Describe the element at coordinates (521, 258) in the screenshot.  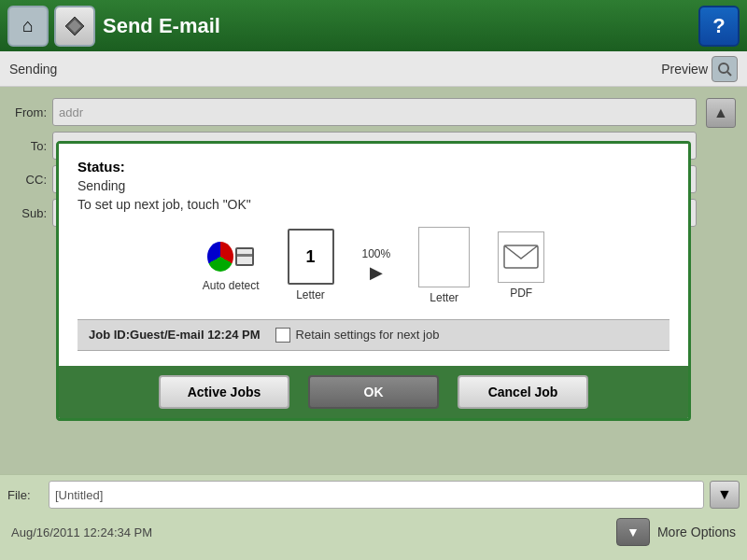
I see `pdf-icon` at that location.